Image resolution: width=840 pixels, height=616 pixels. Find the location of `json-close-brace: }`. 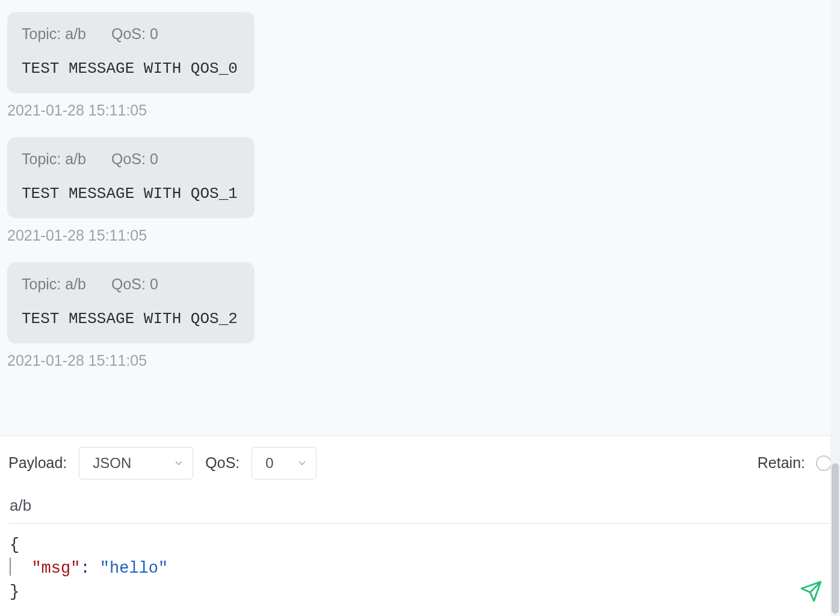

json-close-brace: } is located at coordinates (14, 592).